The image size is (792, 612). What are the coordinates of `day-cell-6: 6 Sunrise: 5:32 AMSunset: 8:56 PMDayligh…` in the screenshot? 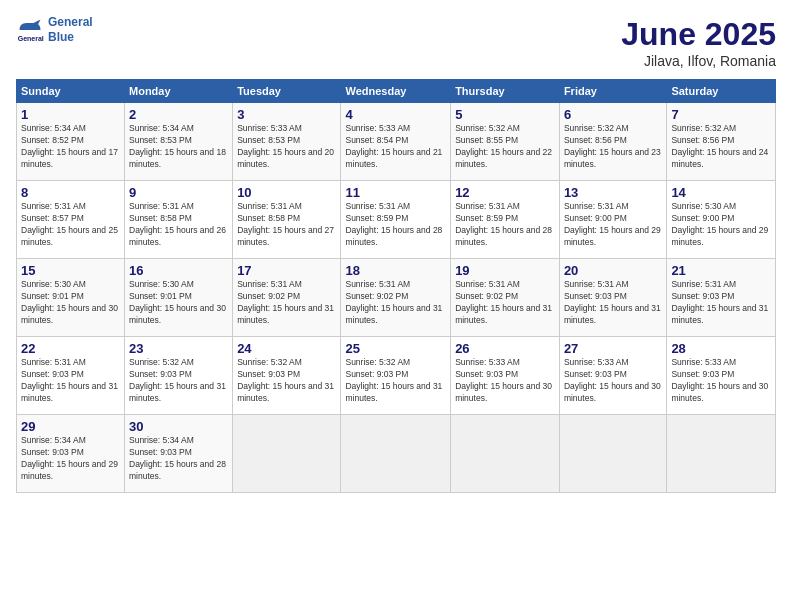 It's located at (612, 142).